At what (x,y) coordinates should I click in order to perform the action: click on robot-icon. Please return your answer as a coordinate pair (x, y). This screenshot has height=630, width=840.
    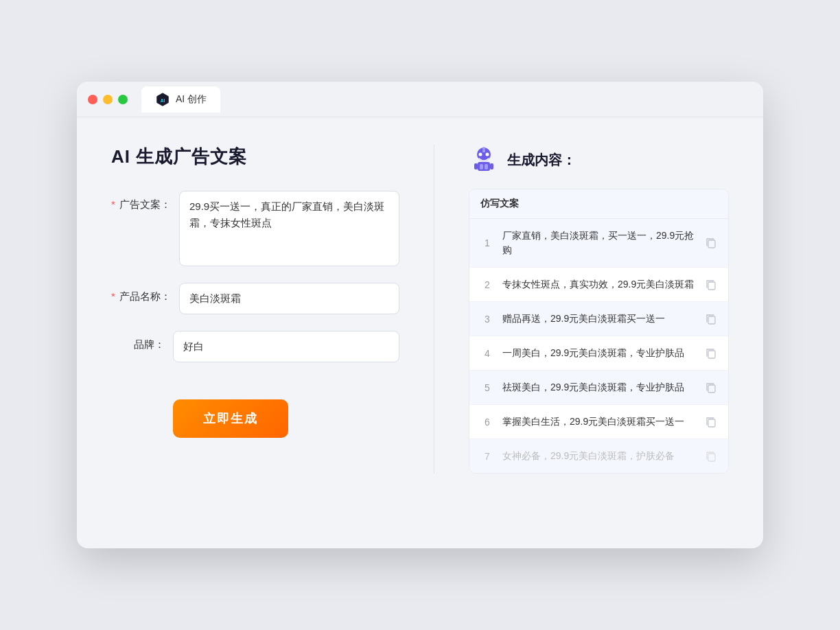
    Looking at the image, I should click on (484, 160).